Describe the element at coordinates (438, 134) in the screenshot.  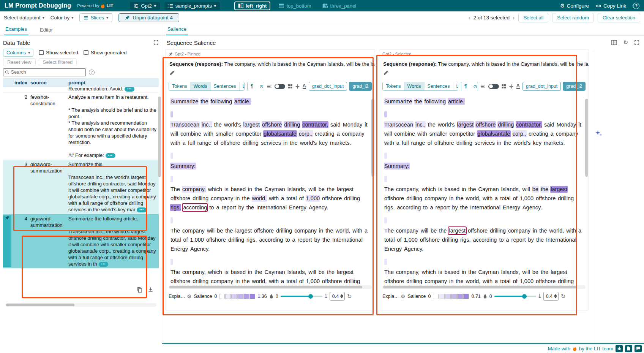
I see `salience-token: smaller` at that location.